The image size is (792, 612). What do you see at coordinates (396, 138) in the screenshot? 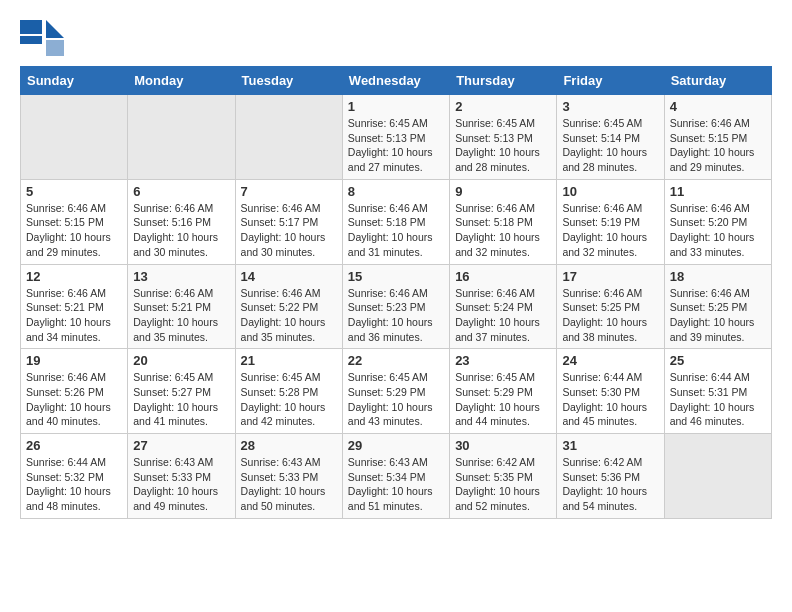
I see `calendar-cell: 1Sunrise: 6:45 AM Sunset: 5:13 PM Daylig…` at bounding box center [396, 138].